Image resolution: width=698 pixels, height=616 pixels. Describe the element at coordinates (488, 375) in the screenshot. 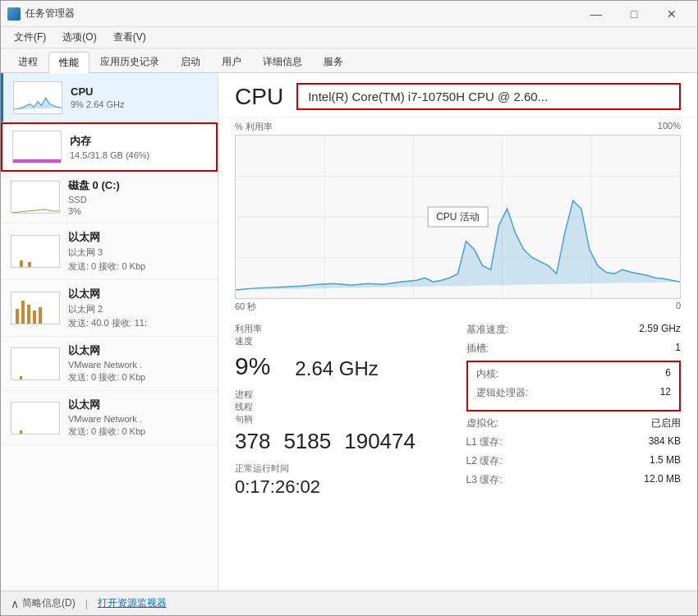

I see `cores-label: 内核:` at that location.